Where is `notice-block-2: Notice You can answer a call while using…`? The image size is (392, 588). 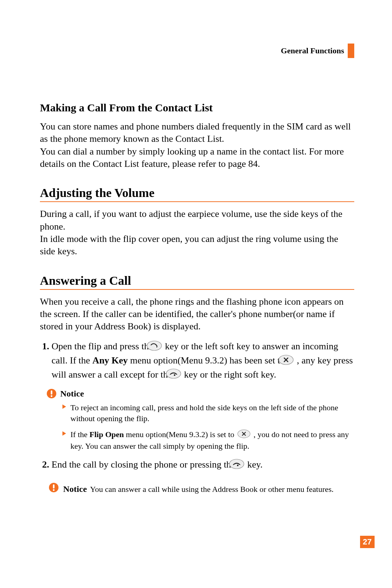
notice-block-2: Notice You can answer a call while using… is located at coordinates (201, 489).